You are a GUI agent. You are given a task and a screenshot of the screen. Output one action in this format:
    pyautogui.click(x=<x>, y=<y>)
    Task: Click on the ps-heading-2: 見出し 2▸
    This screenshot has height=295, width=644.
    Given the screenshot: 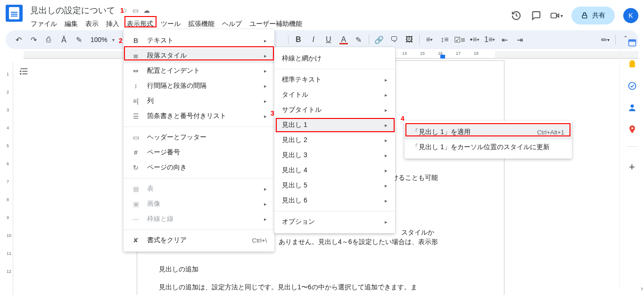 What is the action you would take?
    pyautogui.click(x=335, y=140)
    